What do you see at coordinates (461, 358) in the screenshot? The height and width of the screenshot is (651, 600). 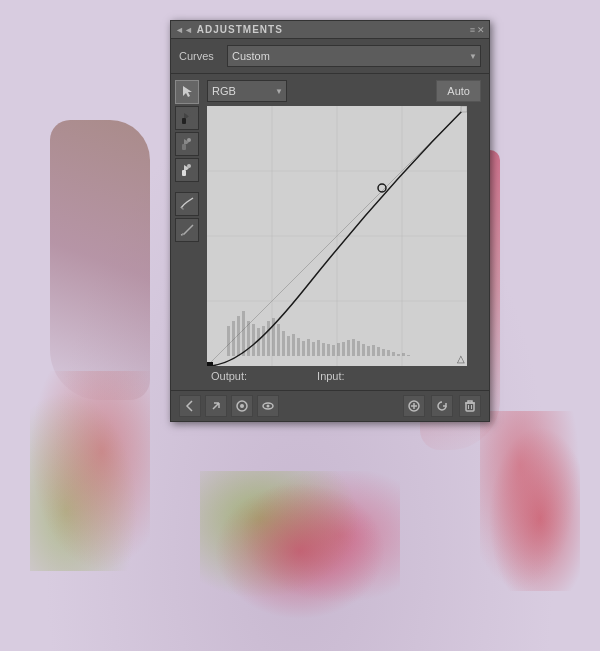 I see `histogram-corner-icon: △` at bounding box center [461, 358].